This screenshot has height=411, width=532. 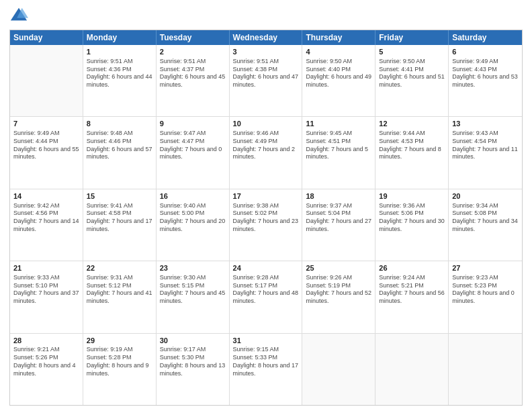 I want to click on day-number: 12, so click(x=412, y=124).